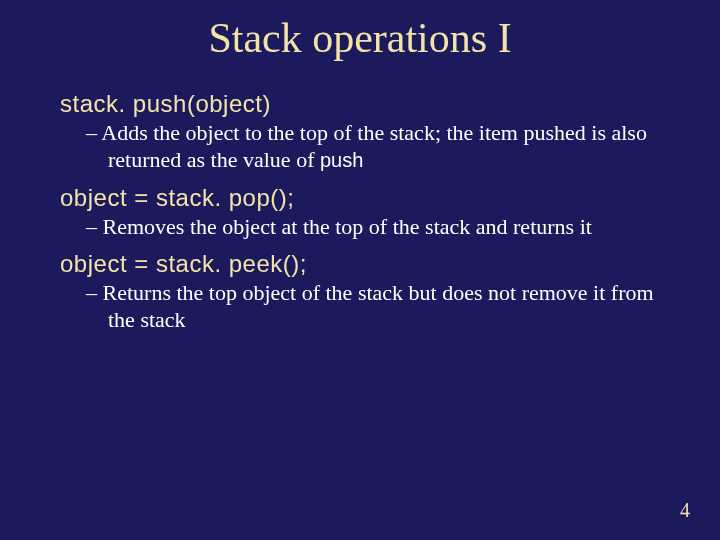 The height and width of the screenshot is (540, 720). Describe the element at coordinates (370, 307) in the screenshot. I see `operation-description: – Returns the top object of the stack bu…` at that location.